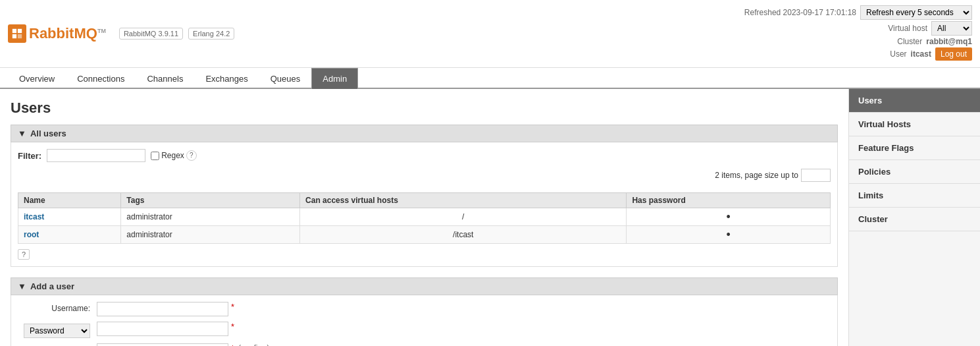 The height and width of the screenshot is (346, 980). Describe the element at coordinates (915, 196) in the screenshot. I see `sidebar-item-limits: Limits` at that location.